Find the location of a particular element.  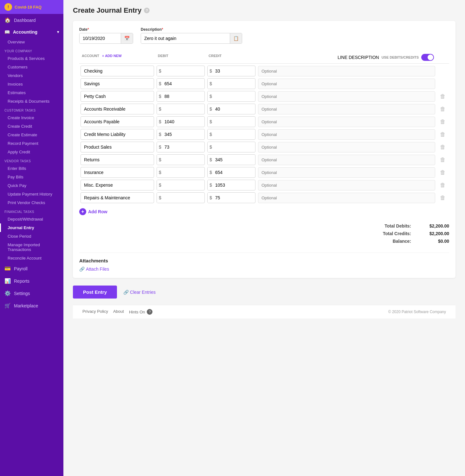

sidebar-item-reconcile: Reconcile Account is located at coordinates (32, 258).